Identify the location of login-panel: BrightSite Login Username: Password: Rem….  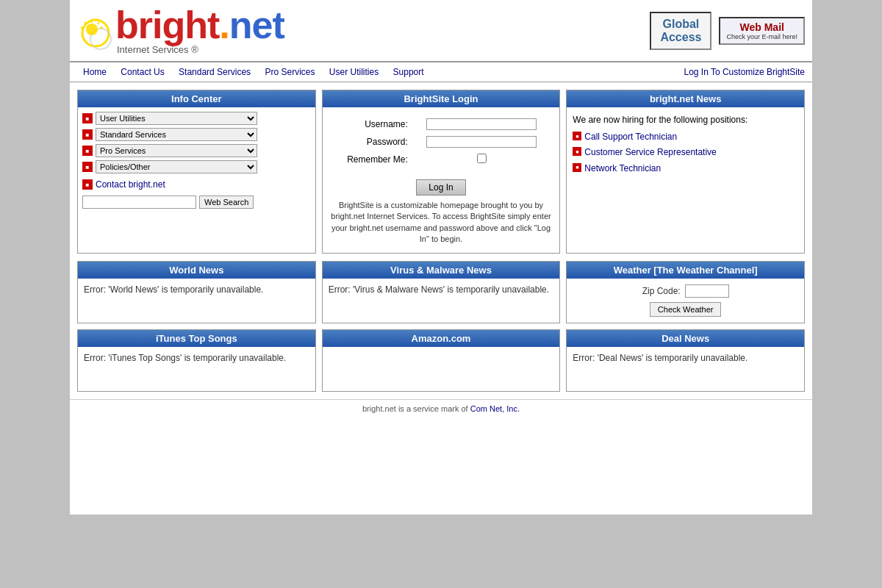
(441, 172).